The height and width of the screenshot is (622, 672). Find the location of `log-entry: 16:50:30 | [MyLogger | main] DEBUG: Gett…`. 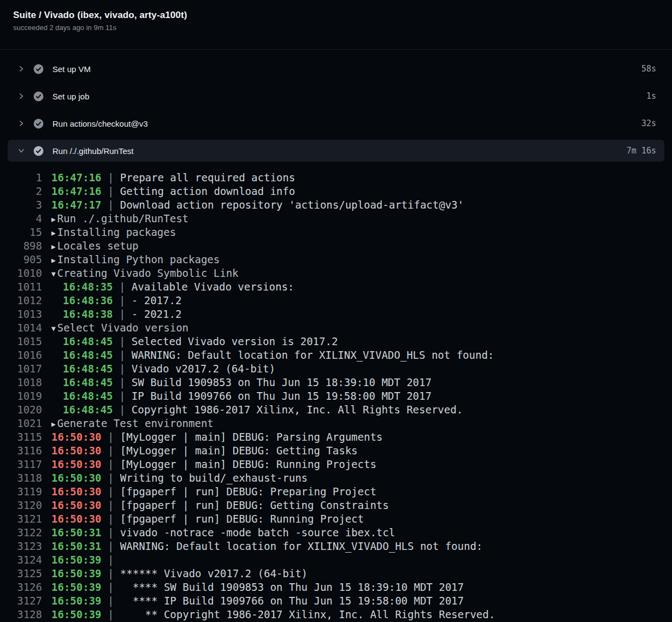

log-entry: 16:50:30 | [MyLogger | main] DEBUG: Gett… is located at coordinates (204, 451).